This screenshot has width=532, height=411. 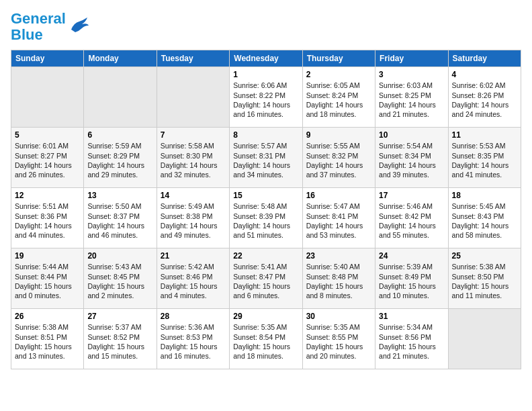 What do you see at coordinates (266, 218) in the screenshot?
I see `calendar-week-2: 12Sunrise: 5:51 AMSunset: 8:36 PMDayligh…` at bounding box center [266, 218].